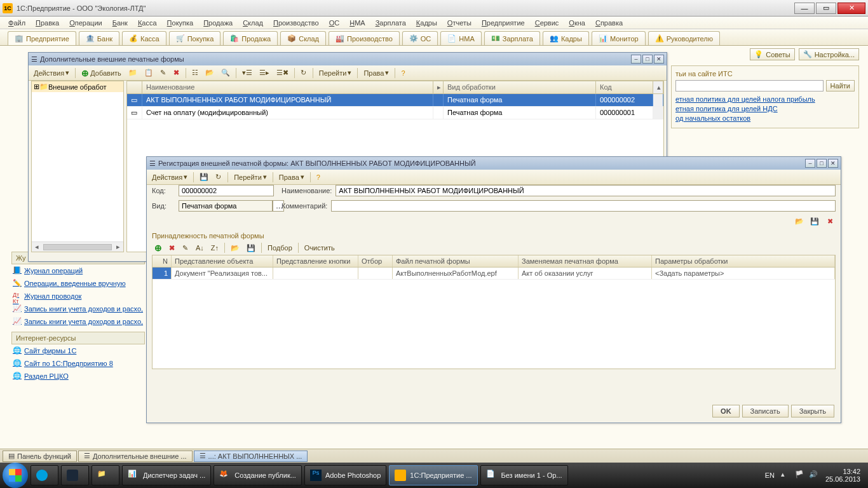  I want to click on menu-bank: Банк, so click(120, 23).